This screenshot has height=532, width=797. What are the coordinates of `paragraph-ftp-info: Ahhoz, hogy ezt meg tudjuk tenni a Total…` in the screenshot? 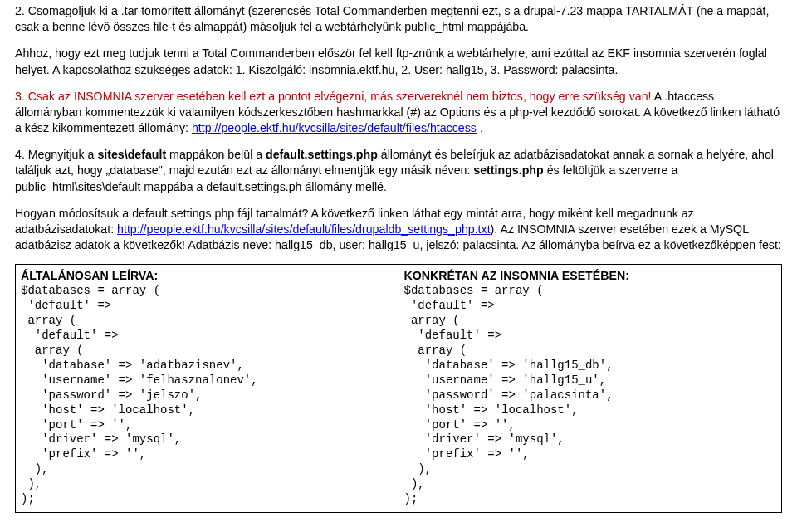 It's located at (398, 61).